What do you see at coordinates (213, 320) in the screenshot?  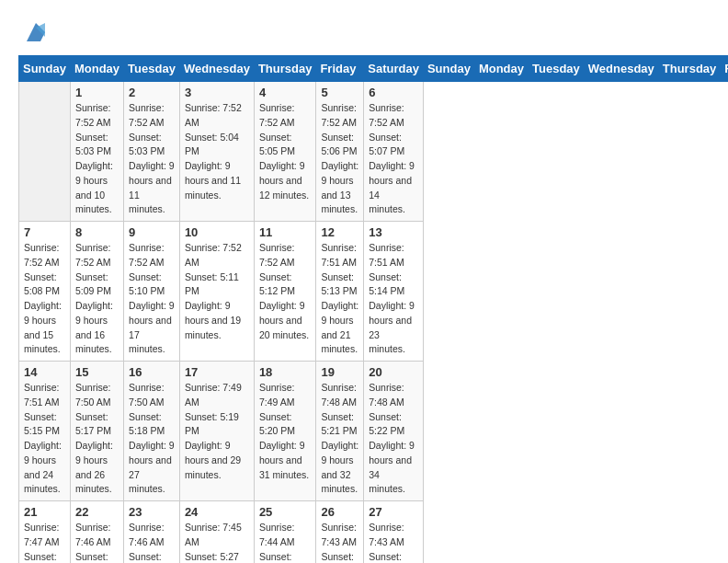 I see `daylight-text: Daylight: 9 hours and 19 minutes.` at bounding box center [213, 320].